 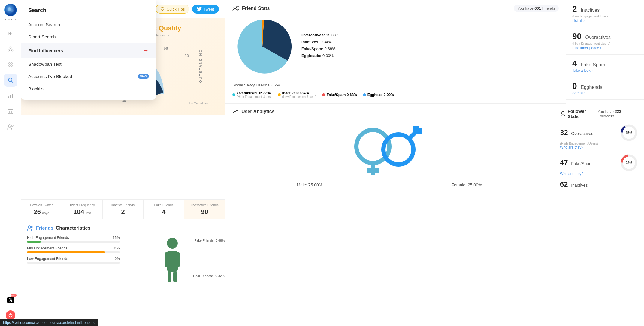 I want to click on twitter-icon, so click(x=199, y=9).